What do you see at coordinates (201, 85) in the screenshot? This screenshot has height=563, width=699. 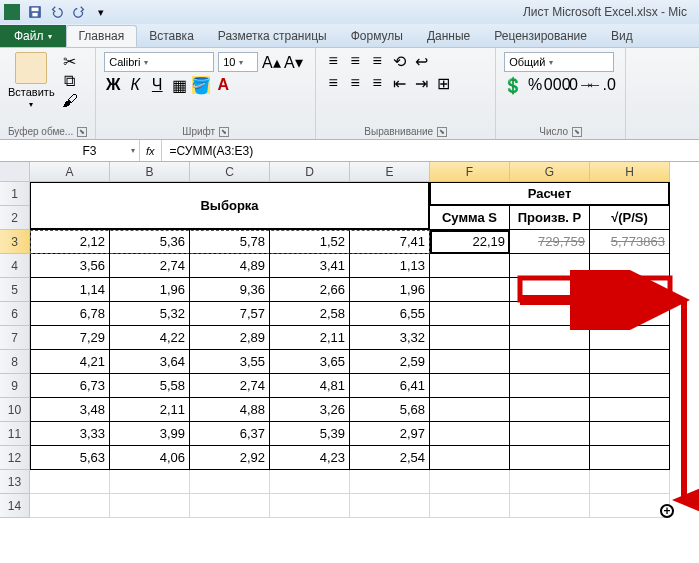 I see `fill-color-icon: 🪣` at bounding box center [201, 85].